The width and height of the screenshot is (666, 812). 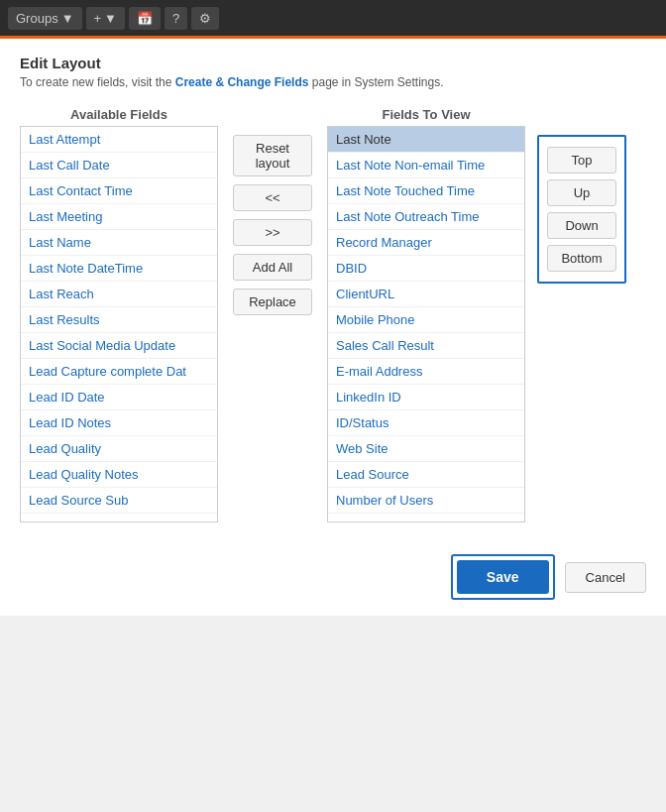 I want to click on settings-button: ⚙, so click(x=205, y=18).